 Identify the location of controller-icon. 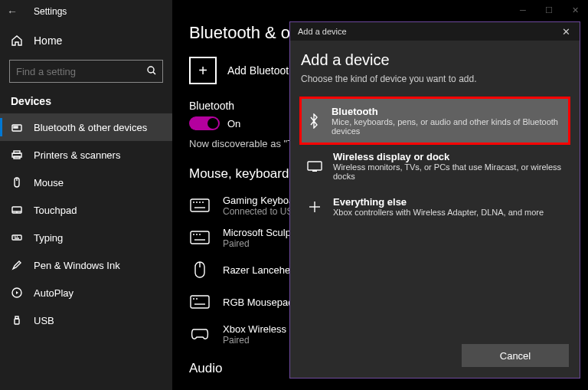
(200, 334).